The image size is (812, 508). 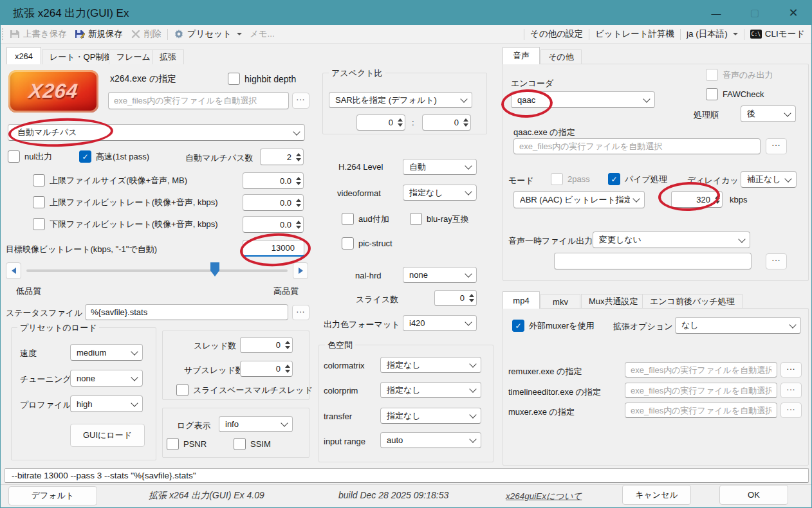 What do you see at coordinates (579, 199) in the screenshot?
I see `audio-encode-mode-select: ABR (AAC) ビットレート指定` at bounding box center [579, 199].